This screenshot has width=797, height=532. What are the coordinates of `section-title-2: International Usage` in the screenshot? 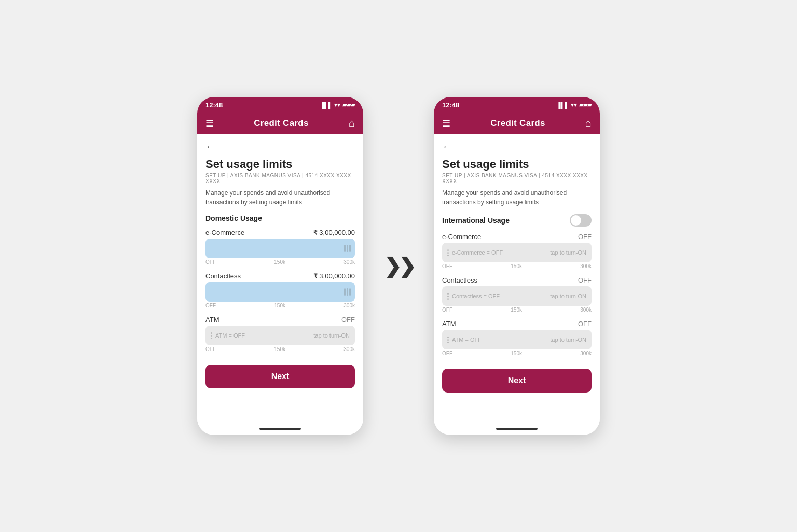 It's located at (517, 220).